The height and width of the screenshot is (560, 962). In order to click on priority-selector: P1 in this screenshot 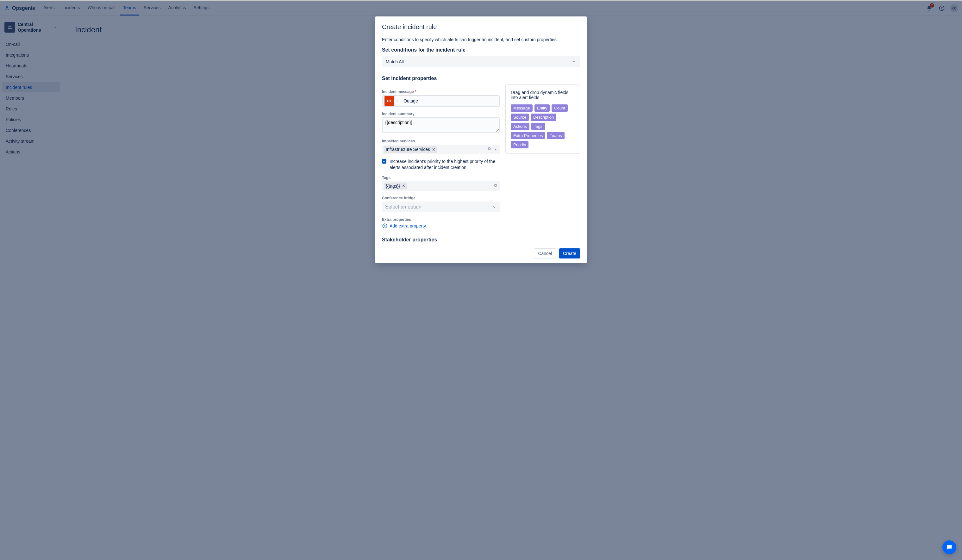, I will do `click(392, 101)`.